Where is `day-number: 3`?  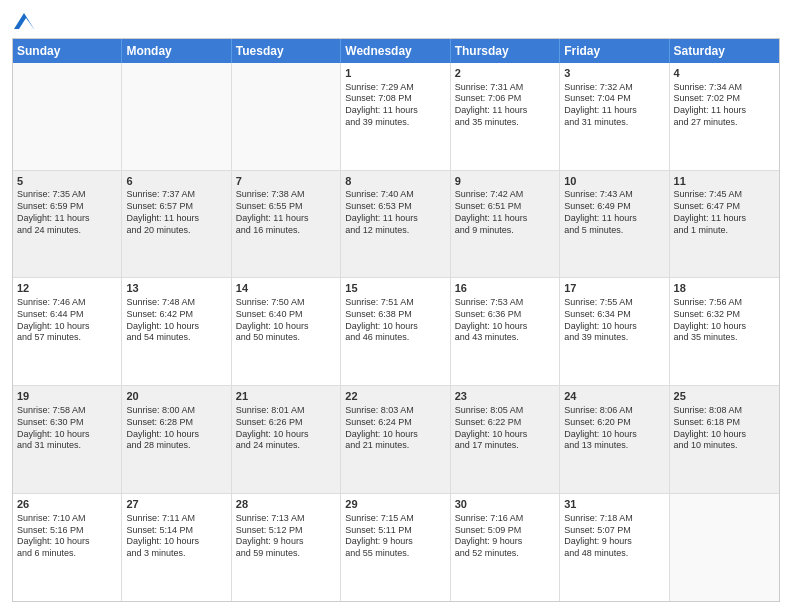
day-number: 3 is located at coordinates (614, 74).